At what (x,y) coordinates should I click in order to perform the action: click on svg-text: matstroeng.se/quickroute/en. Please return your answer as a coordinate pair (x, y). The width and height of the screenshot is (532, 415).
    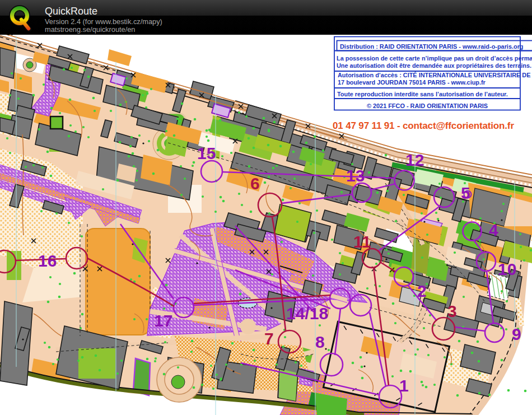
    Looking at the image, I should click on (90, 29).